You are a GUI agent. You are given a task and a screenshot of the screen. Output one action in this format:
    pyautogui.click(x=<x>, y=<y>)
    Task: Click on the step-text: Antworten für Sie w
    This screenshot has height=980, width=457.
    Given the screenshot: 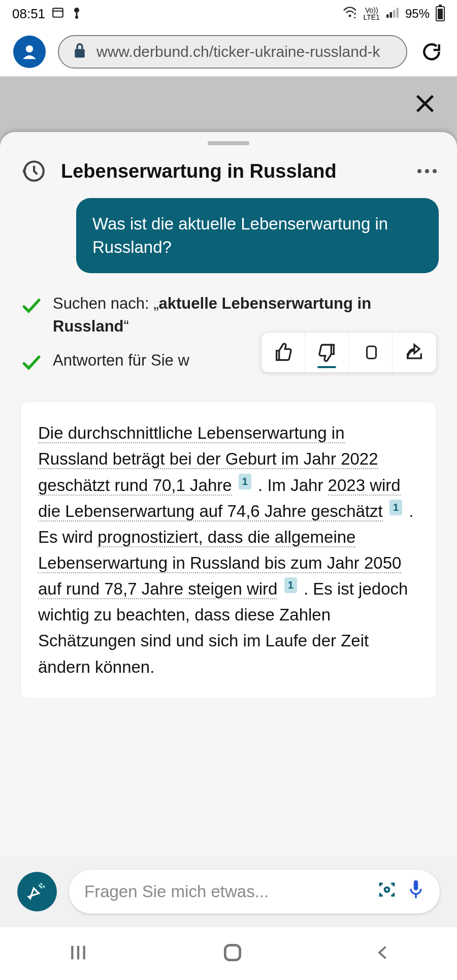 What is the action you would take?
    pyautogui.click(x=121, y=361)
    